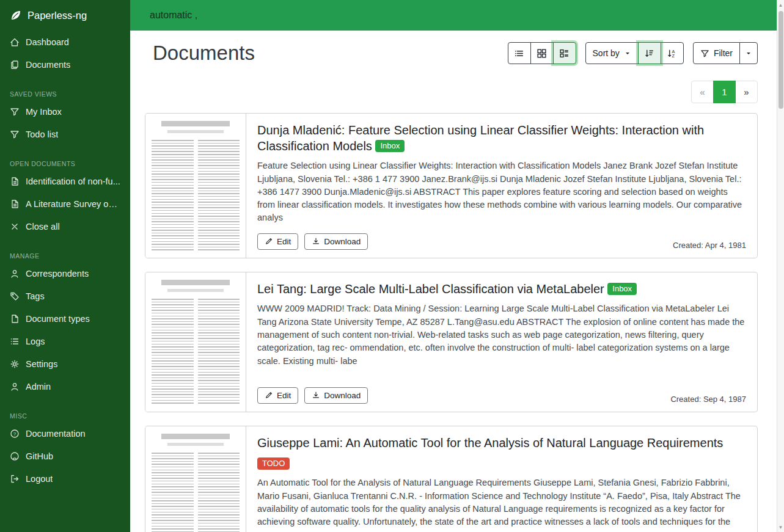  Describe the element at coordinates (451, 92) in the screenshot. I see `pagination: « 1 »` at that location.